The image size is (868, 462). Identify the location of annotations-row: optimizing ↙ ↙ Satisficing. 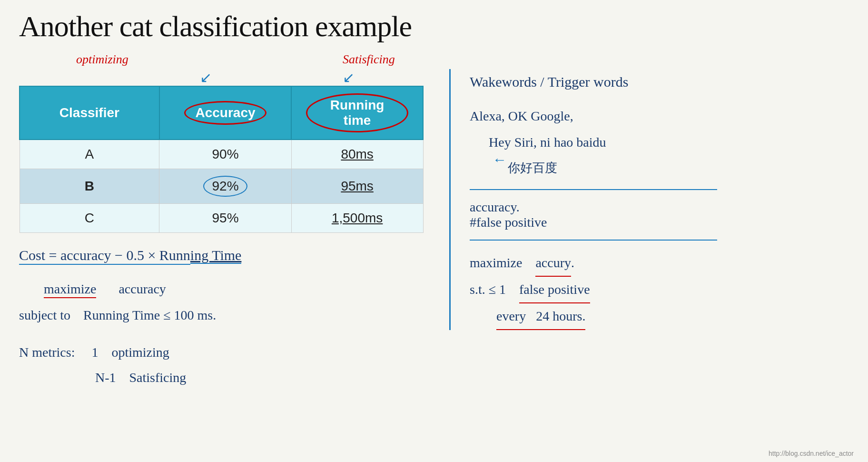
(247, 69).